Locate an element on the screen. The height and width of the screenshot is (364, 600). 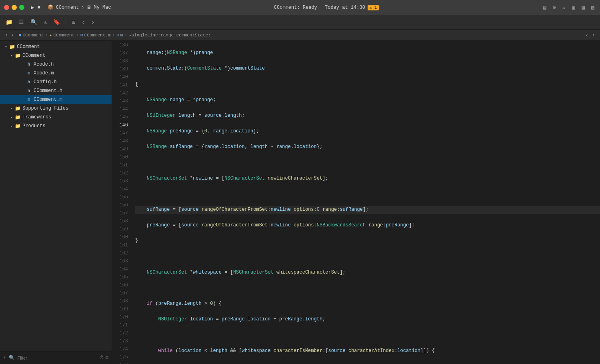
ln-142: 142 is located at coordinates (120, 94).